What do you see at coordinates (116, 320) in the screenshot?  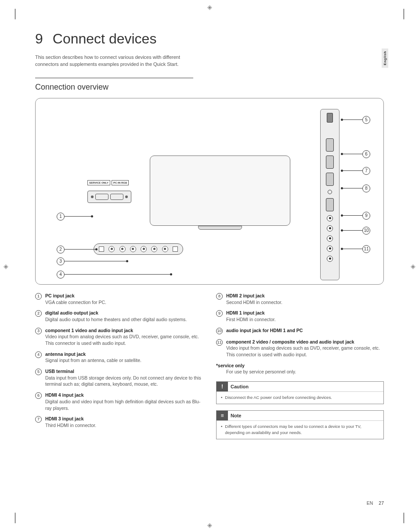 I see `legend-desc: Digital audio output to home theaters an…` at bounding box center [116, 320].